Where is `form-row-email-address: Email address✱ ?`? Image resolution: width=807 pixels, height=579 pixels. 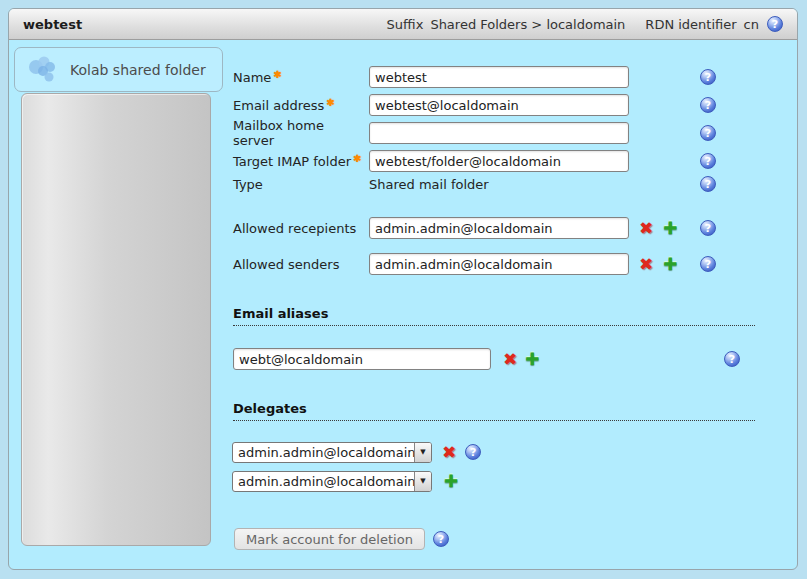 form-row-email-address: Email address✱ ? is located at coordinates (431, 105).